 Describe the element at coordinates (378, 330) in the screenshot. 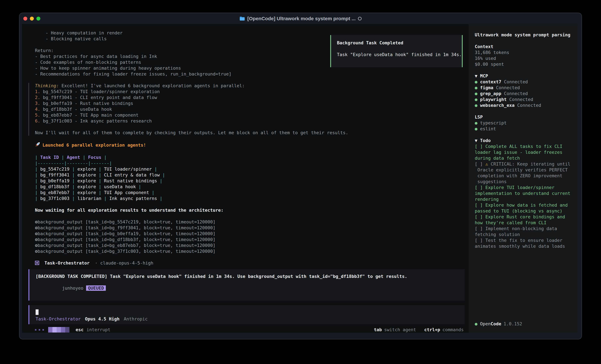

I see `tab-key-hint: tab` at that location.